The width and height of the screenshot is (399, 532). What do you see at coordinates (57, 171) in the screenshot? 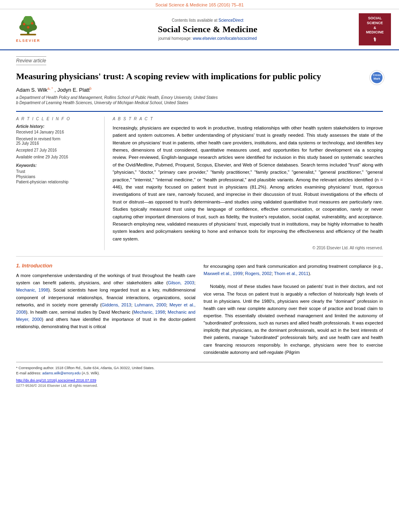
I see `keyword-trust: Trust` at bounding box center [57, 171].